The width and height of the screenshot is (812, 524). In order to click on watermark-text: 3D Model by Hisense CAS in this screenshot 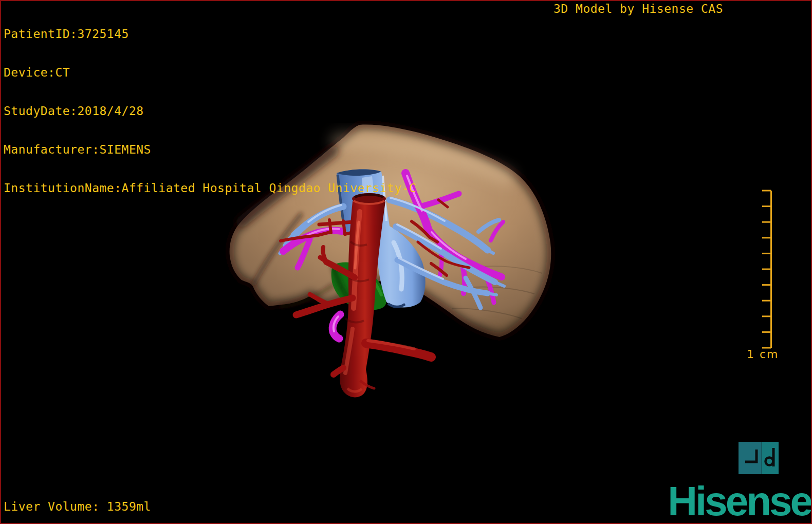, I will do `click(638, 9)`.